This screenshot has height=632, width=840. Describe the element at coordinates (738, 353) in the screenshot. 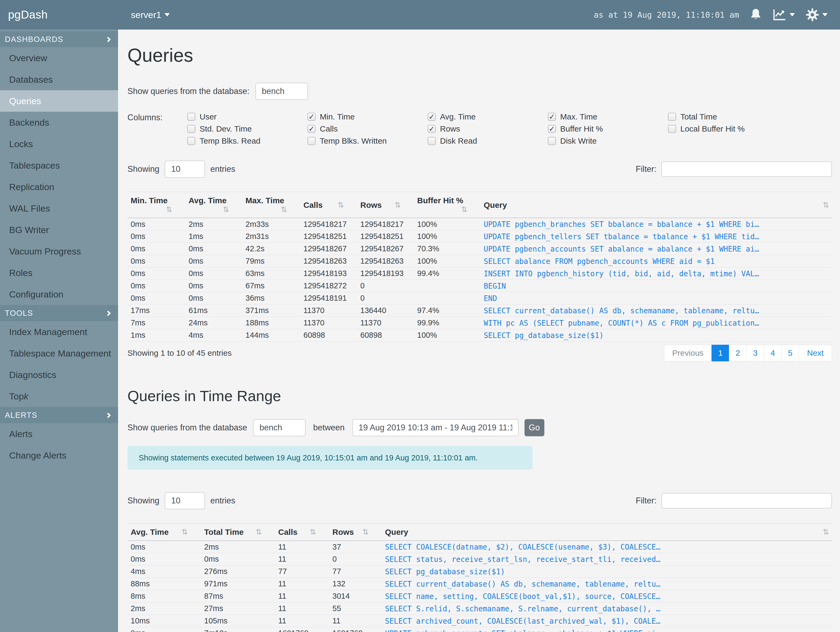

I see `page-2: 2` at that location.